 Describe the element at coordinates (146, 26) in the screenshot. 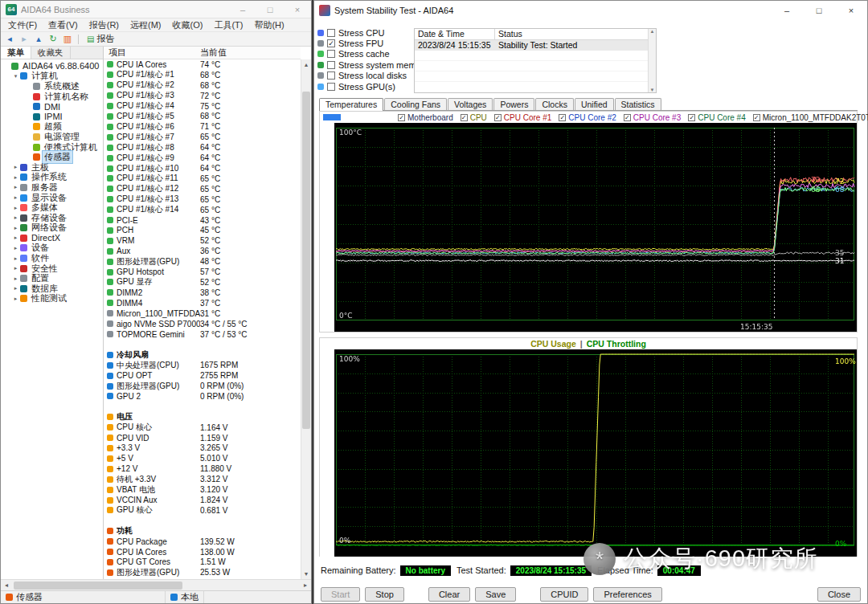

I see `menu-item: 远程(M)` at that location.